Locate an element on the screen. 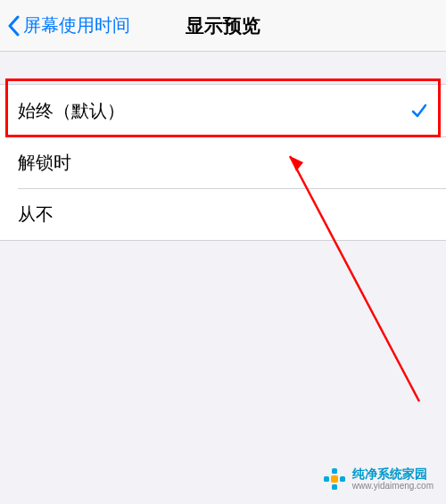  option-label: 始终（默认） is located at coordinates (71, 111).